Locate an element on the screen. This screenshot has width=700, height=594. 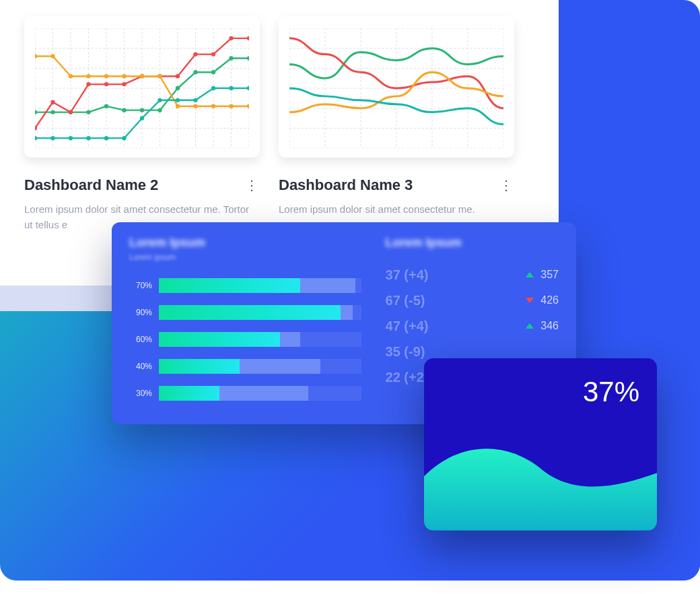
stat-main-value: 47 (+4) is located at coordinates (407, 326).